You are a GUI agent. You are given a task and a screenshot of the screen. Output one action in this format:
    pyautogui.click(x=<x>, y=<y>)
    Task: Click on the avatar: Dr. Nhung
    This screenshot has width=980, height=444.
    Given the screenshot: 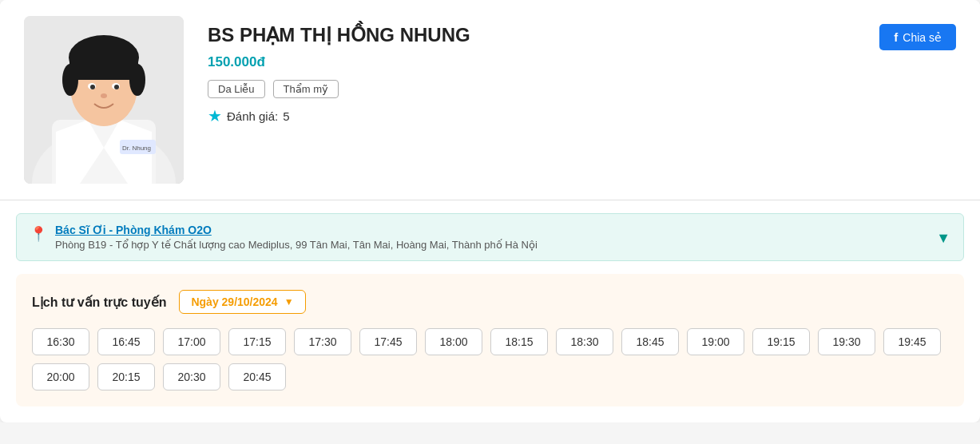 What is the action you would take?
    pyautogui.click(x=104, y=100)
    